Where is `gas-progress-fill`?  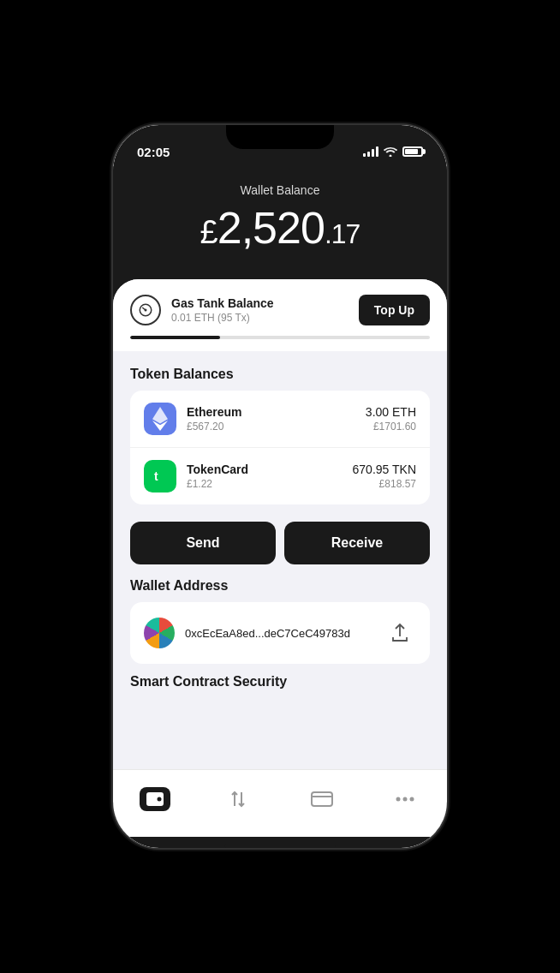 gas-progress-fill is located at coordinates (175, 337).